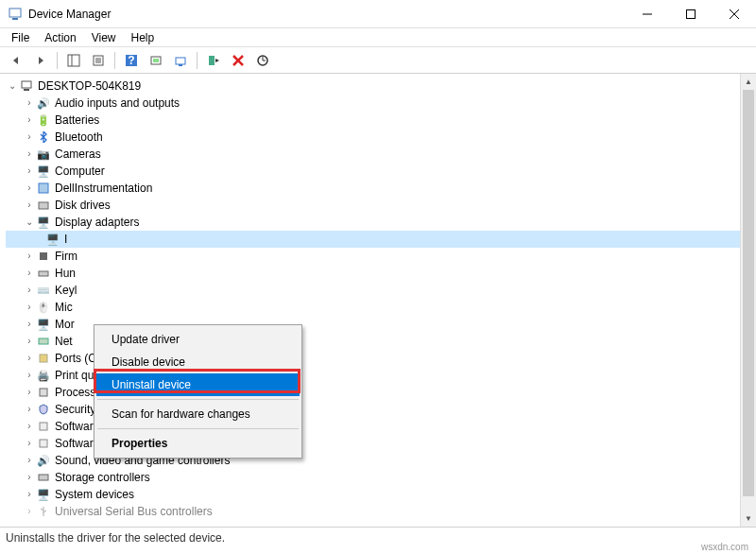 This screenshot has height=554, width=756. Describe the element at coordinates (104, 188) in the screenshot. I see `tree-item-label: DellInstrumentation` at that location.